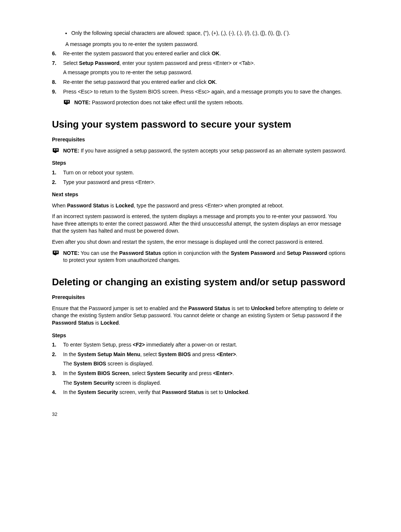 The image size is (401, 532). I want to click on step-item: 6. Re-enter the system password that you…, so click(200, 54).